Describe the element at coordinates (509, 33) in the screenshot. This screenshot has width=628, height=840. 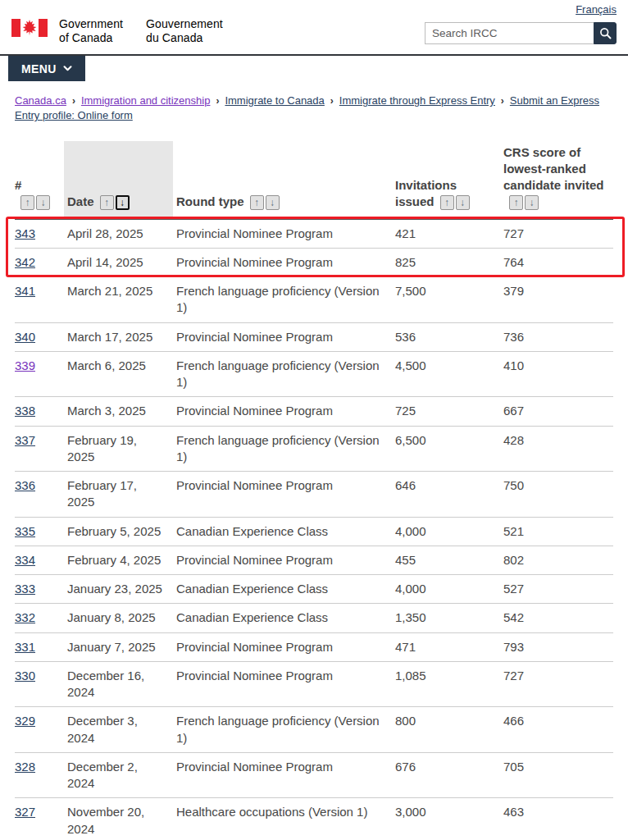
I see `search-input` at that location.